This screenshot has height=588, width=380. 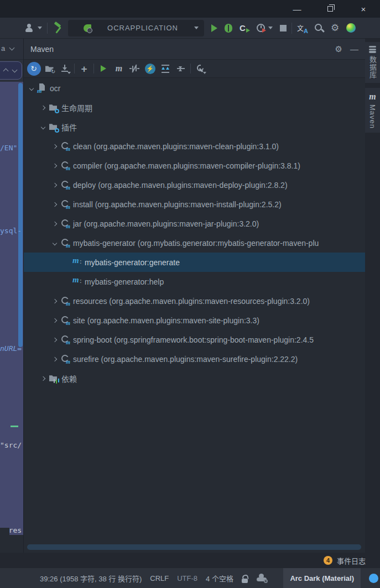 I want to click on run-button, so click(x=215, y=28).